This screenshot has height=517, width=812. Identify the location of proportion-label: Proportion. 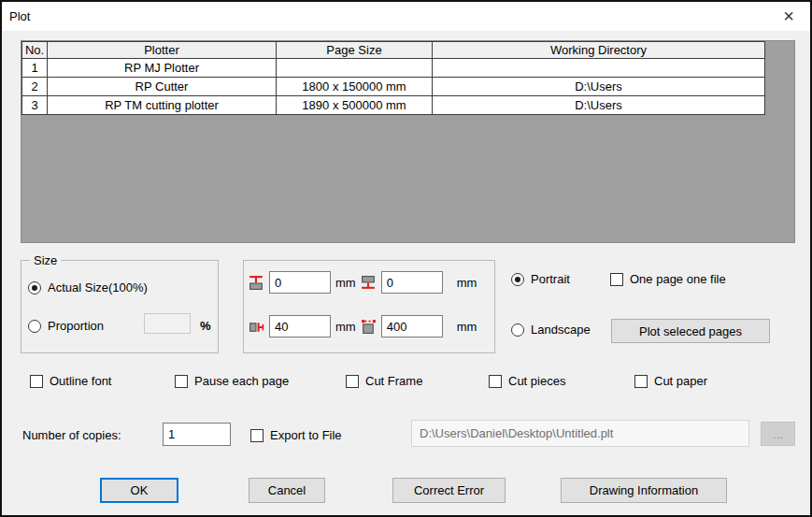
(76, 325).